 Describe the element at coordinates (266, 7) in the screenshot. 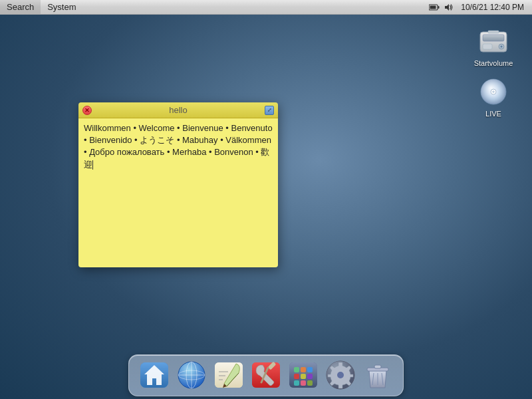

I see `menubar: Search System 10/6/21 12:40 PM` at that location.